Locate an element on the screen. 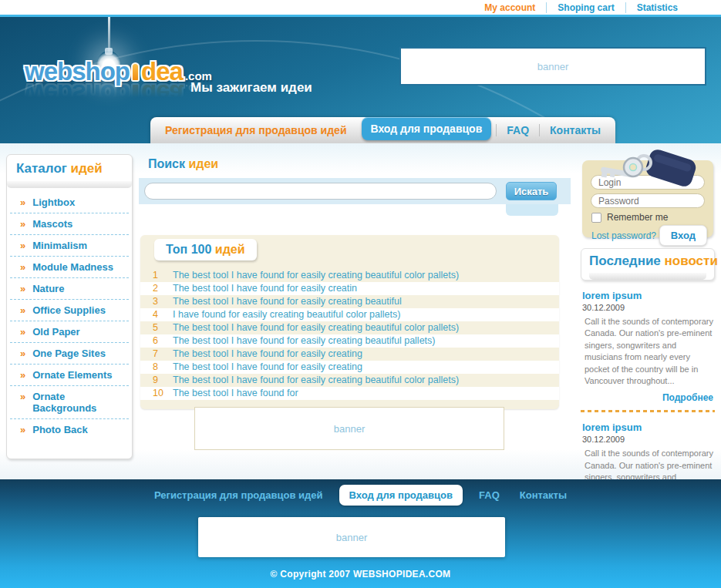 The width and height of the screenshot is (721, 588). footer-nav-item-registration: Регистрация для продавцов идей is located at coordinates (239, 495).